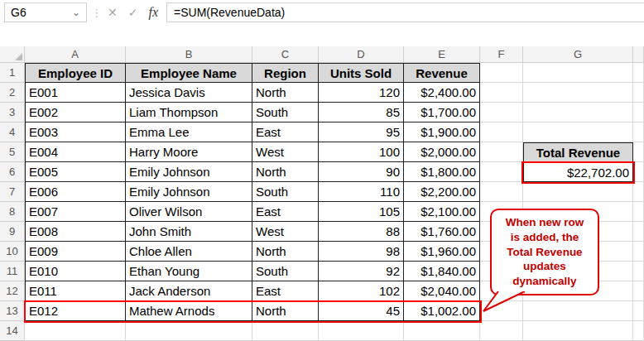 This screenshot has height=341, width=644. Describe the element at coordinates (286, 311) in the screenshot. I see `cell-C13: North` at that location.